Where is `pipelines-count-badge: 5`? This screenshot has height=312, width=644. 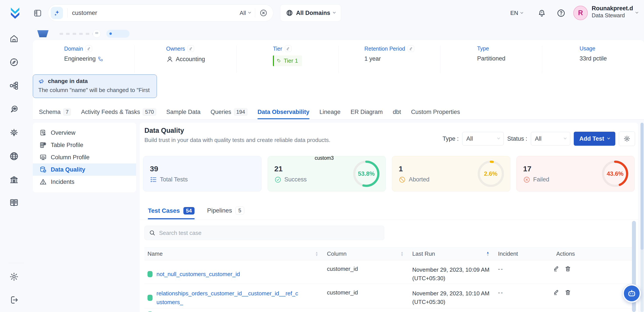
pipelines-count-badge: 5 is located at coordinates (240, 211).